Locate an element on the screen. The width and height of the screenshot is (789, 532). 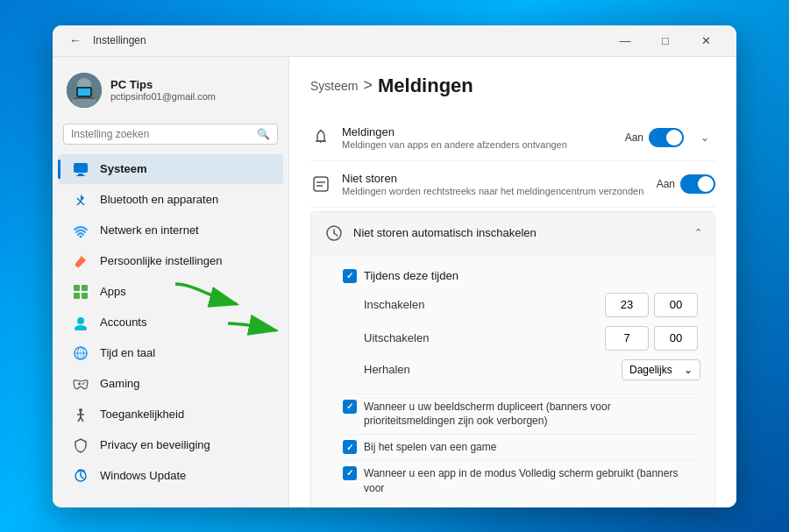
sidebar-item-label-tijd: Tijd en taal is located at coordinates (128, 352).